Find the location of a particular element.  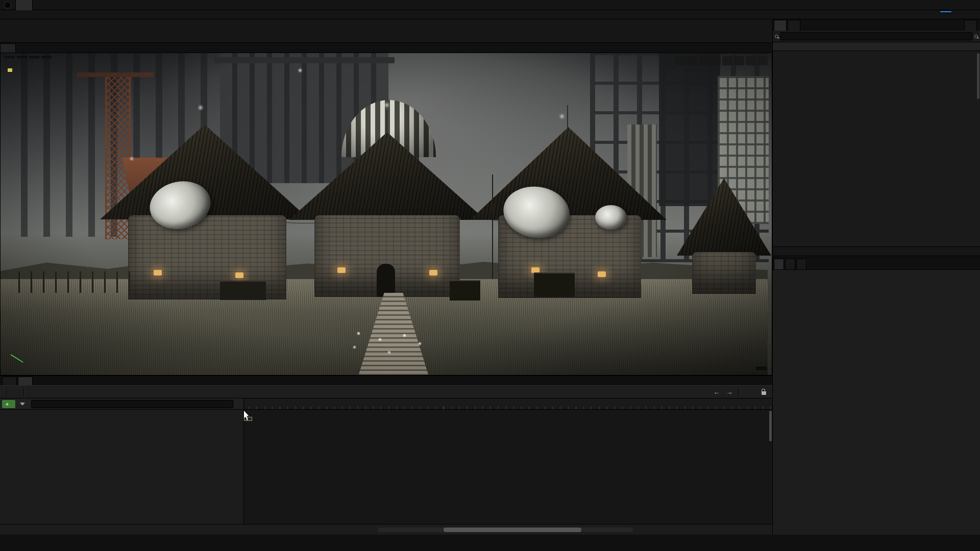

minimize-button is located at coordinates (947, 5).